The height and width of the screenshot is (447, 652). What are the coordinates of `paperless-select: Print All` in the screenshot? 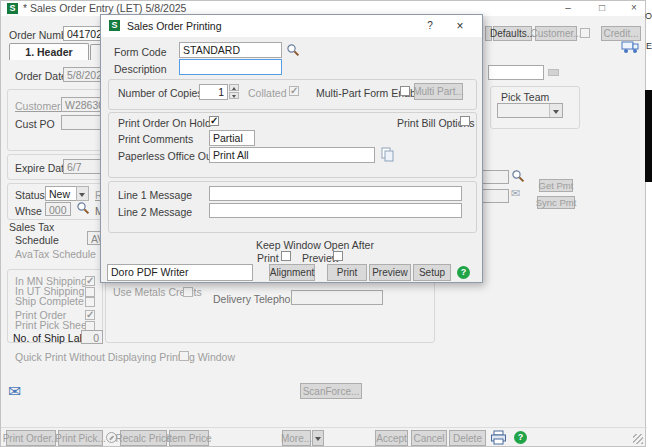 It's located at (292, 155).